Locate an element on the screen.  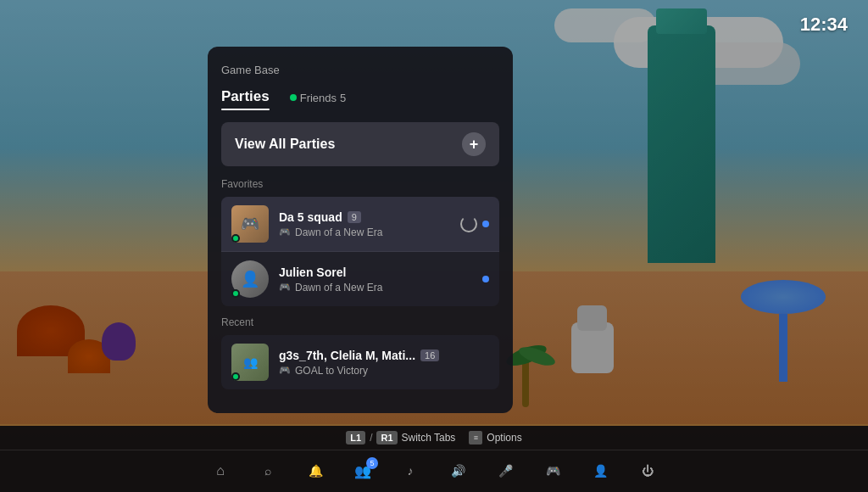
party-count: 9 is located at coordinates (354, 217).